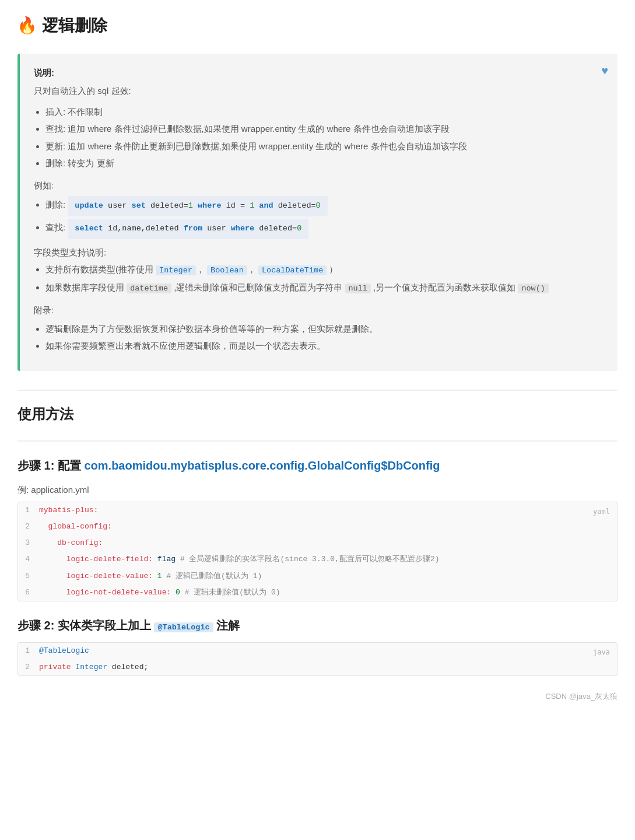 This screenshot has height=840, width=635. What do you see at coordinates (605, 71) in the screenshot?
I see `bookmark-icon: ♥` at bounding box center [605, 71].